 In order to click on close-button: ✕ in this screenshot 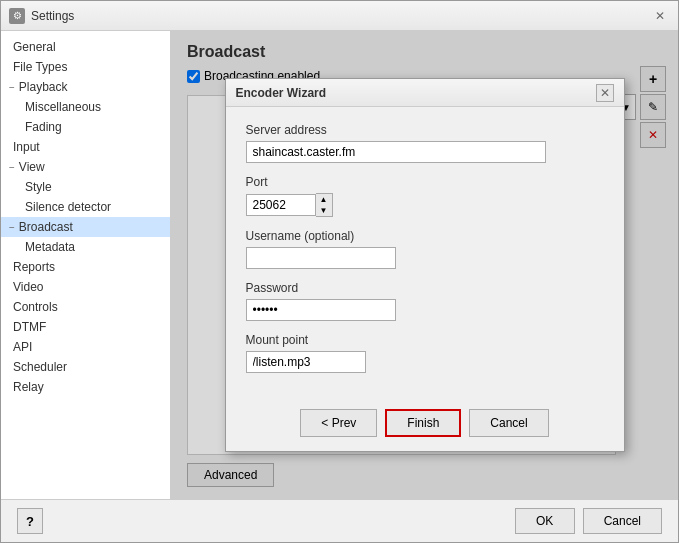, I will do `click(660, 16)`.